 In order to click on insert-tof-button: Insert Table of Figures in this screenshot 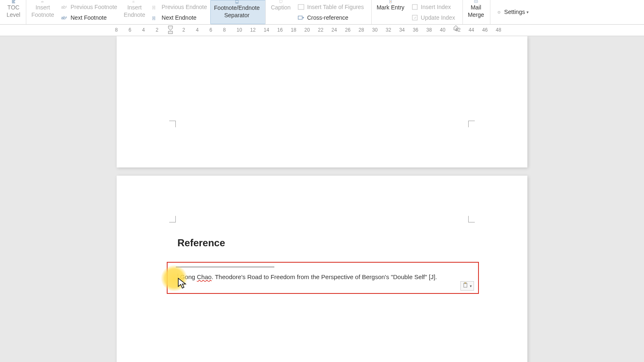, I will do `click(331, 7)`.